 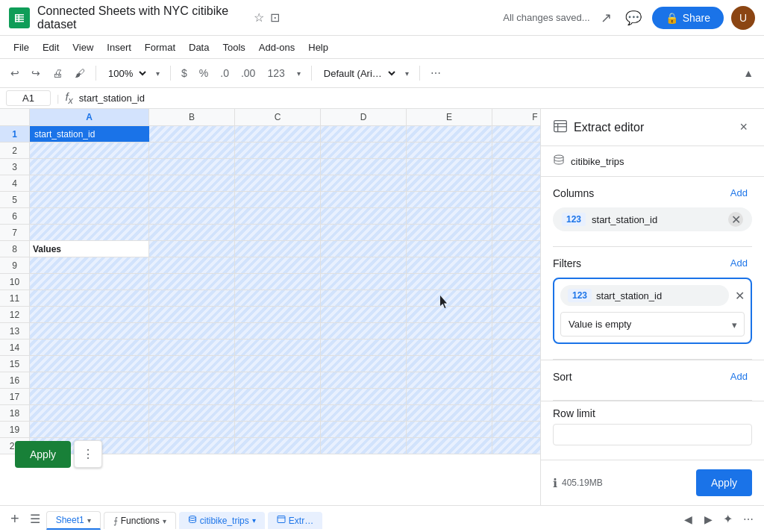 I want to click on decimal2-button: .00, so click(x=248, y=73).